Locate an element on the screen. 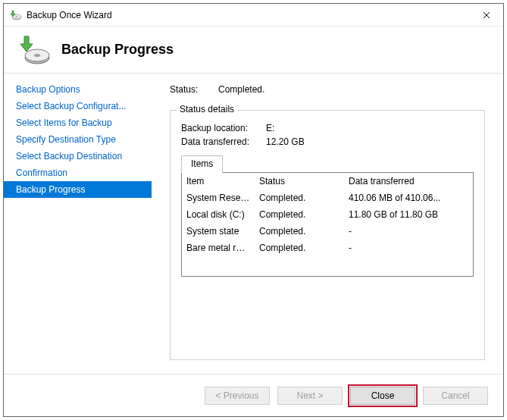 The image size is (507, 420). window-close-button is located at coordinates (487, 15).